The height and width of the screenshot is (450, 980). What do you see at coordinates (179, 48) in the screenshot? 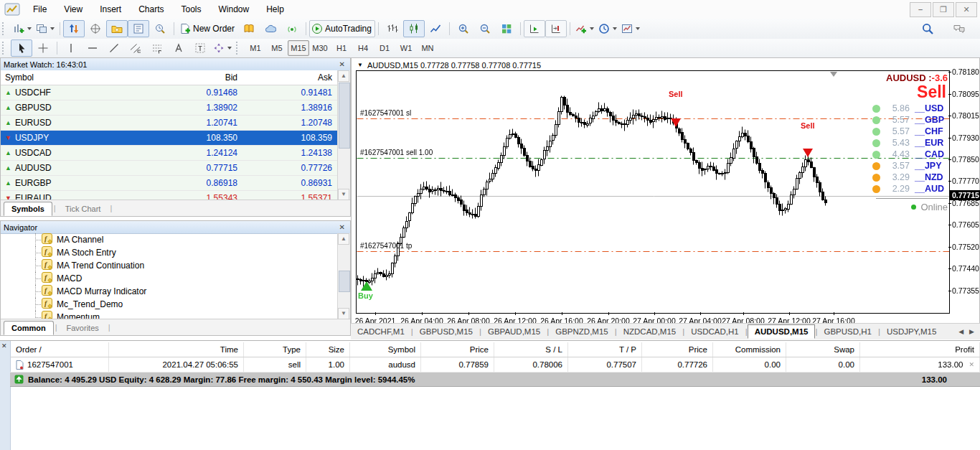
I see `text-tool` at bounding box center [179, 48].